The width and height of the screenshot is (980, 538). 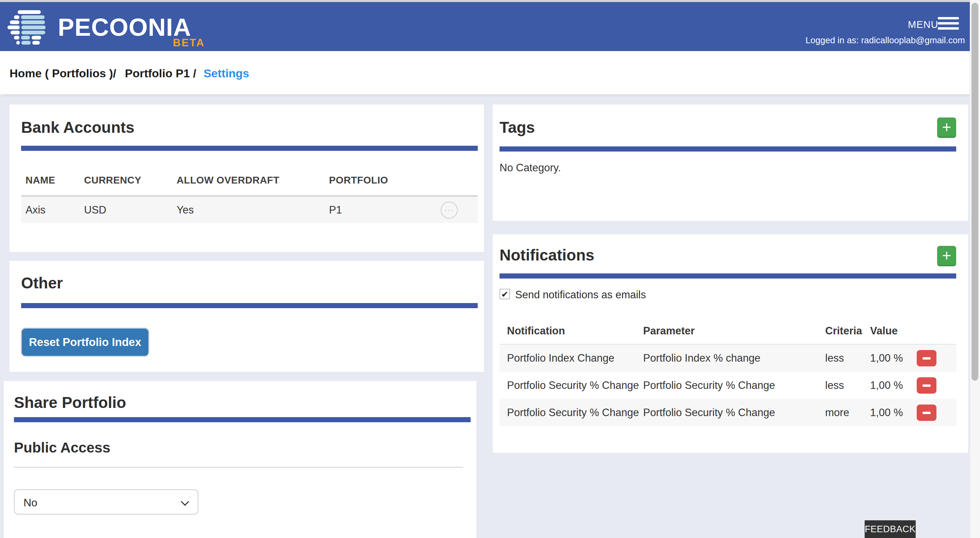 What do you see at coordinates (63, 73) in the screenshot?
I see `breadcrumb-home-link: Home ( Portfolios )/` at bounding box center [63, 73].